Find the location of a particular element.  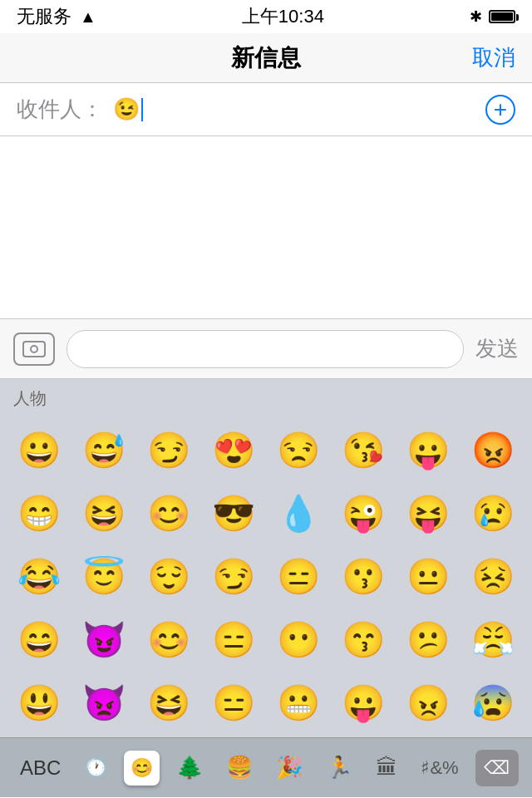

send-button: 发送 is located at coordinates (497, 349).